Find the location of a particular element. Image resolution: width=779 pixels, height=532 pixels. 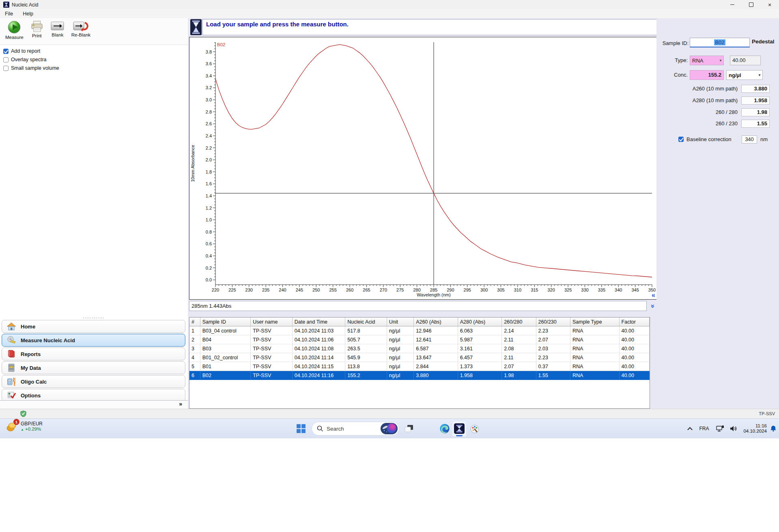

column-header: # is located at coordinates (195, 322).